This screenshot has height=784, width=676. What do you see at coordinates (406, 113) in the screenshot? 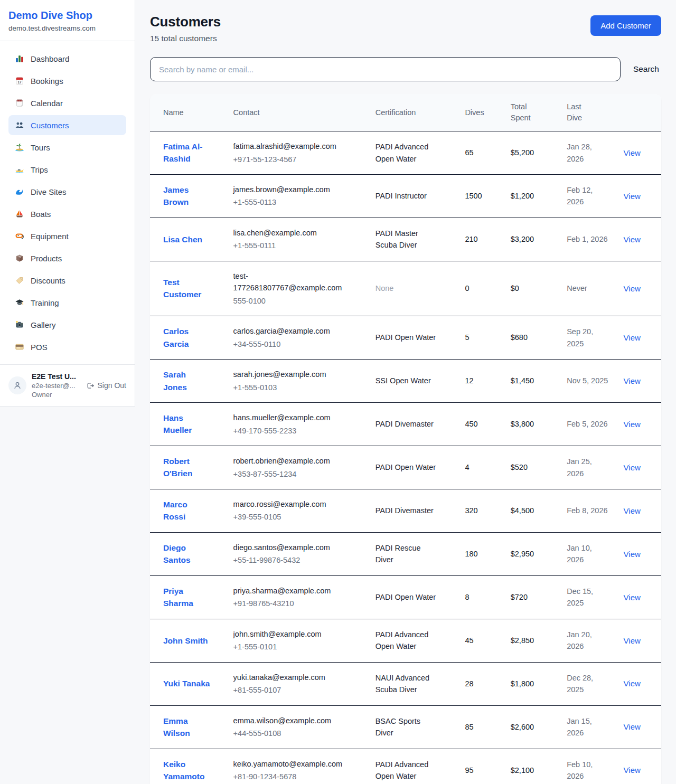
I see `table-header: Name Contact Certification Dives Total S…` at bounding box center [406, 113].